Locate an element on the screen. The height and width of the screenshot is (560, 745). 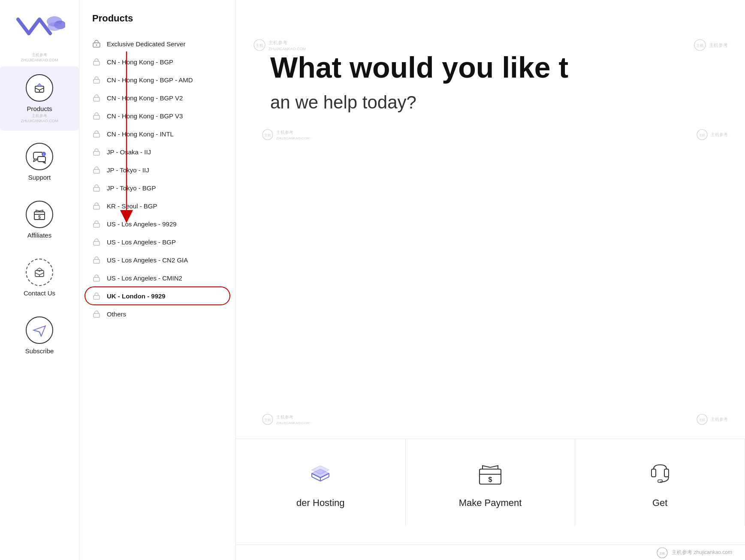
hero-title: What would you like t is located at coordinates (491, 68).